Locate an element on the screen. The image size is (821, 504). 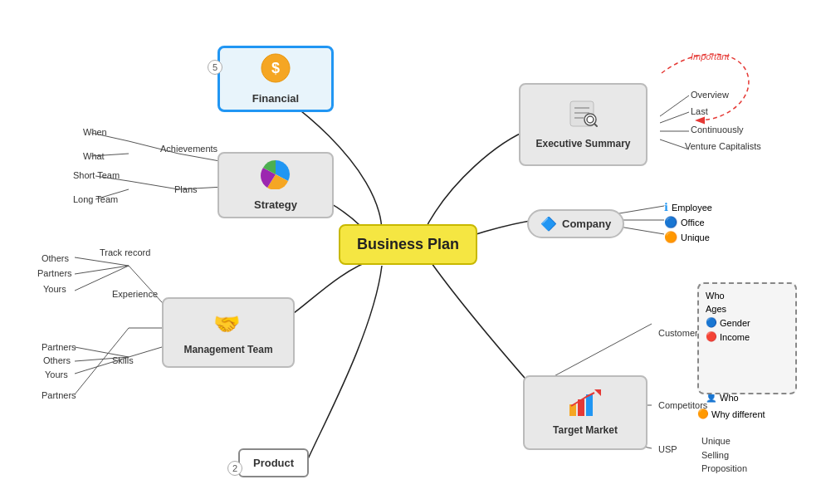
office-icon: 🔵 is located at coordinates (671, 223).